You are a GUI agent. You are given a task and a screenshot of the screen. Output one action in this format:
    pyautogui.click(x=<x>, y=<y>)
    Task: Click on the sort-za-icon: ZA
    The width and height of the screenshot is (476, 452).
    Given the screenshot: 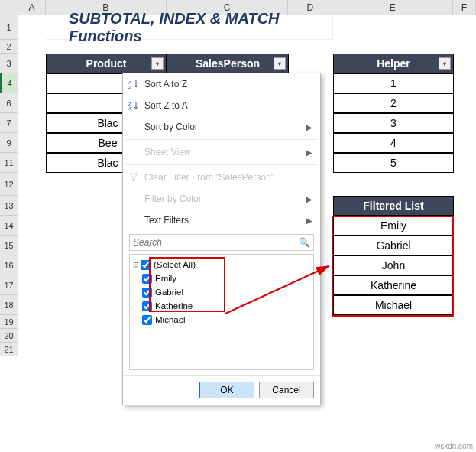 What is the action you would take?
    pyautogui.click(x=134, y=106)
    